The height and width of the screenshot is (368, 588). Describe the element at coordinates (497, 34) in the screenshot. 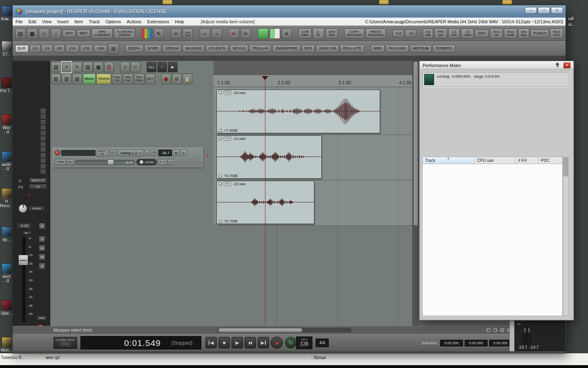

I see `eko1-ni-button: Eko1 NI` at that location.